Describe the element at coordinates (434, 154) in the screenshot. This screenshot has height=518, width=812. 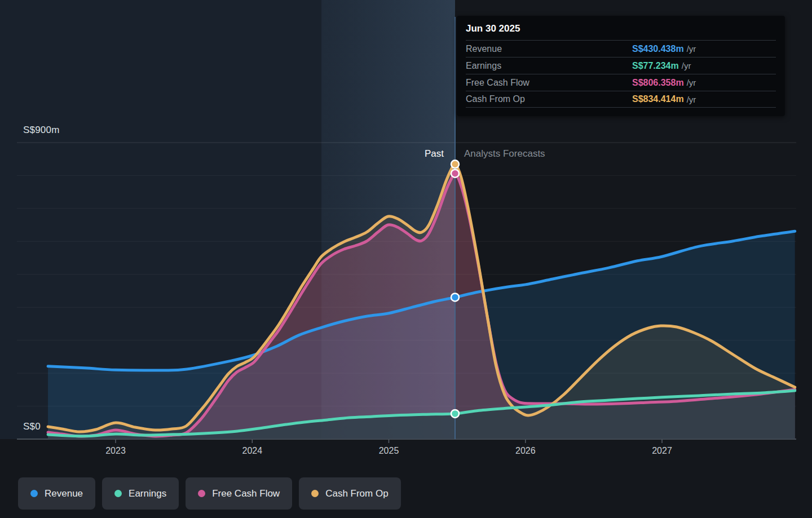
I see `past-label: Past` at that location.